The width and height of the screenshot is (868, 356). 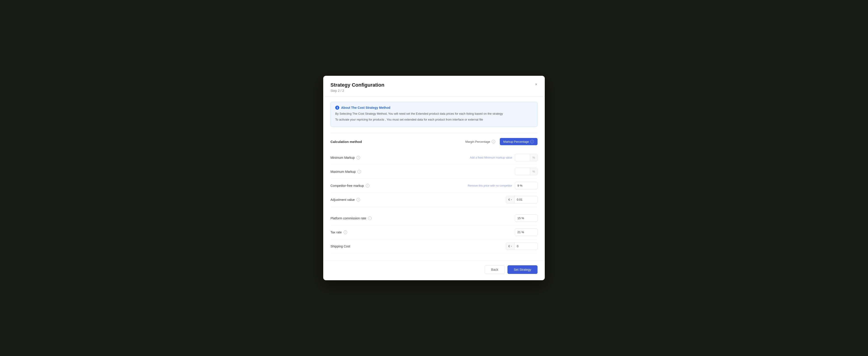 What do you see at coordinates (339, 232) in the screenshot?
I see `tax-rate-label: Tax rate i` at bounding box center [339, 232].